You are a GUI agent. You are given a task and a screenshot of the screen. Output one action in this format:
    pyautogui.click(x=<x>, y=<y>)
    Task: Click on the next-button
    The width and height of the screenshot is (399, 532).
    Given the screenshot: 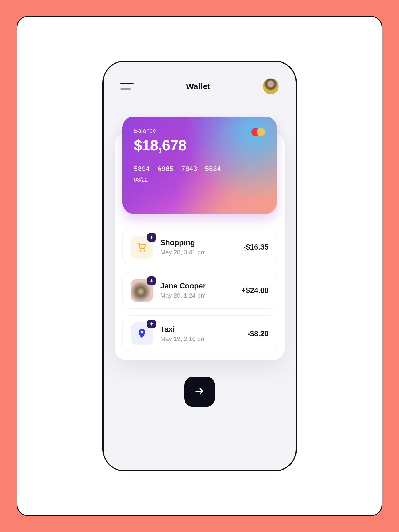 What is the action you would take?
    pyautogui.click(x=200, y=392)
    